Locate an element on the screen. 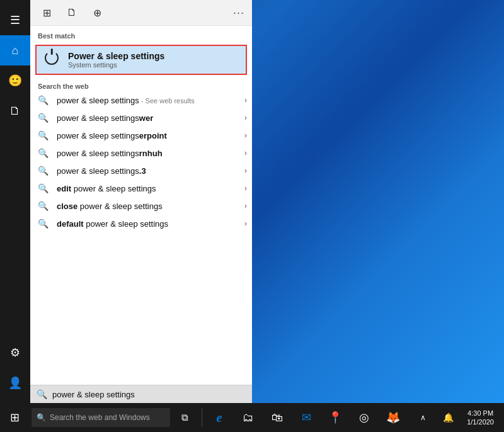  list-item: 🔍 power & sleep settingserpoint › is located at coordinates (141, 135).